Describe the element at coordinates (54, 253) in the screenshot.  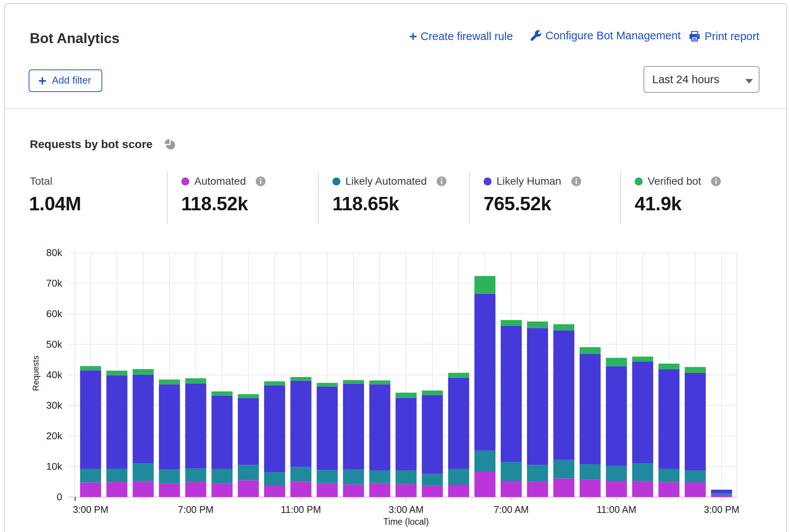
I see `svg-text: 80k` at that location.